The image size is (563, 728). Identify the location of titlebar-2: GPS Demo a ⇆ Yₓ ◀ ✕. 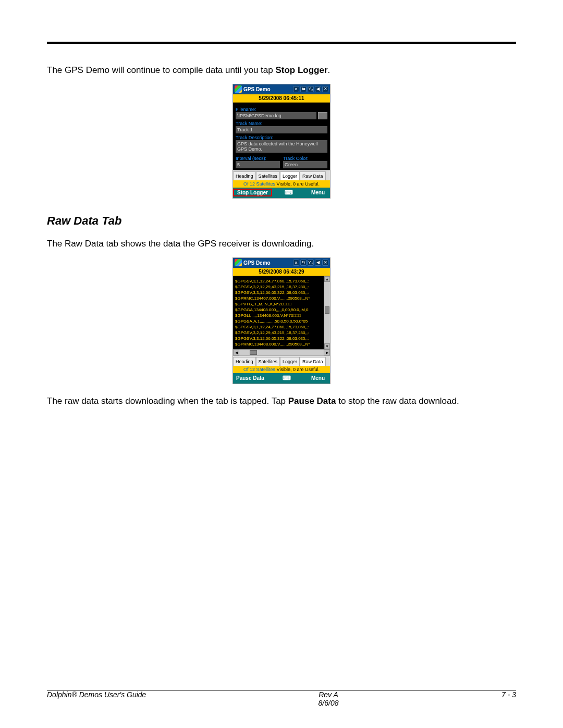
(282, 263).